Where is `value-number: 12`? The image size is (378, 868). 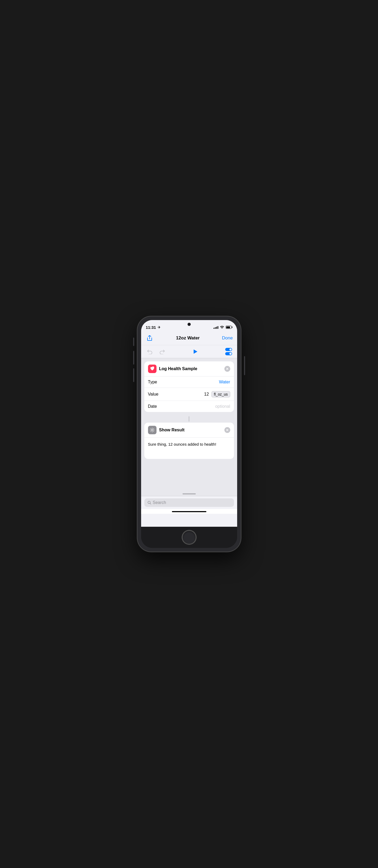 value-number: 12 is located at coordinates (207, 394).